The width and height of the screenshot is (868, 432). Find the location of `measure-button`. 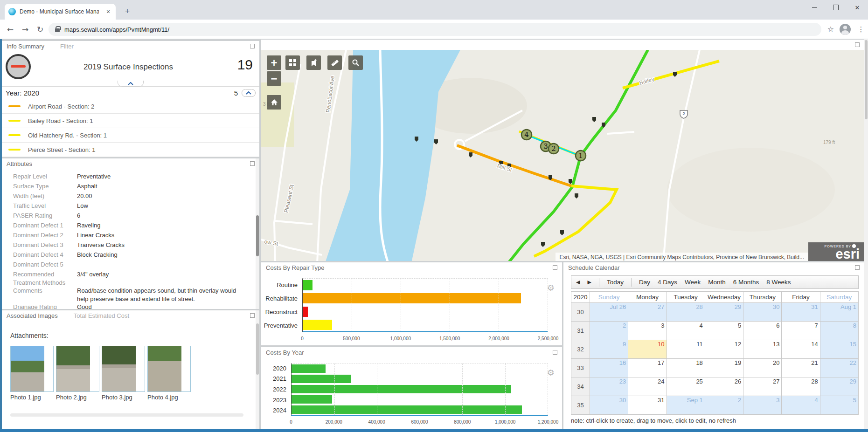

measure-button is located at coordinates (335, 62).